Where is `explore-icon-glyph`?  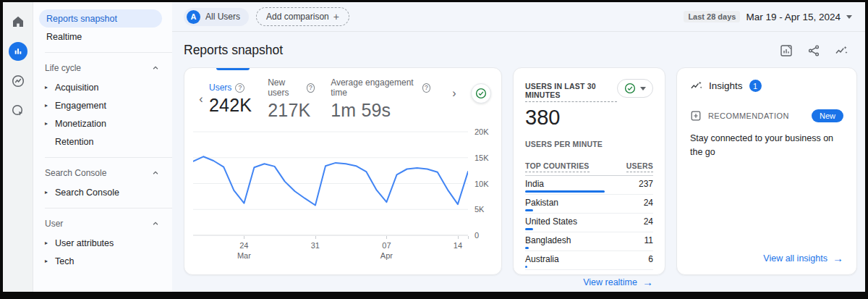
explore-icon-glyph is located at coordinates (18, 81).